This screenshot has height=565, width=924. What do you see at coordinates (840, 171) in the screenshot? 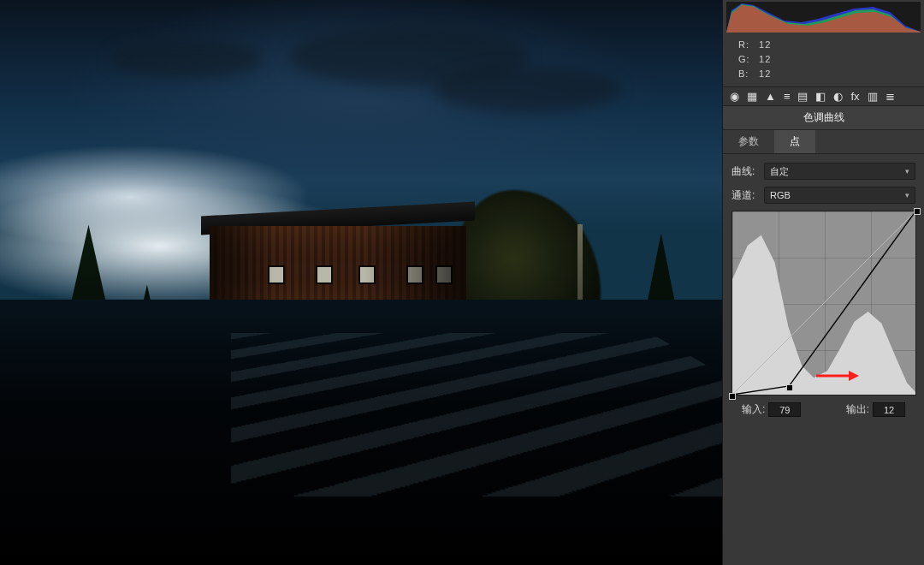
I see `curve-select: 自定` at bounding box center [840, 171].